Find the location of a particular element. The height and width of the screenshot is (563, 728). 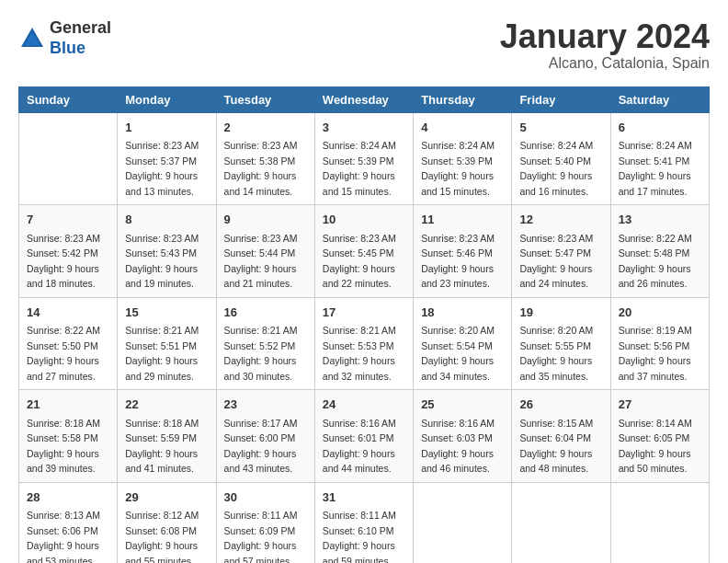

weekday-header-row: SundayMondayTuesdayWednesdayThursdayFrid… is located at coordinates (364, 99).